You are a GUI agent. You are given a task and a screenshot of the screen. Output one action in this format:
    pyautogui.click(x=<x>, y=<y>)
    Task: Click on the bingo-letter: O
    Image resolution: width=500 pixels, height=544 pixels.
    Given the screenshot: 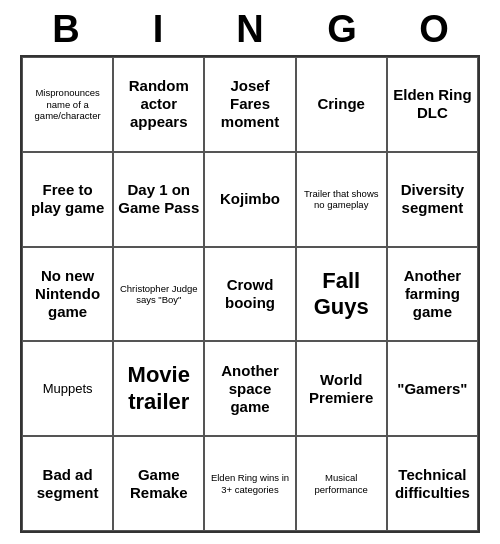 What is the action you would take?
    pyautogui.click(x=434, y=30)
    